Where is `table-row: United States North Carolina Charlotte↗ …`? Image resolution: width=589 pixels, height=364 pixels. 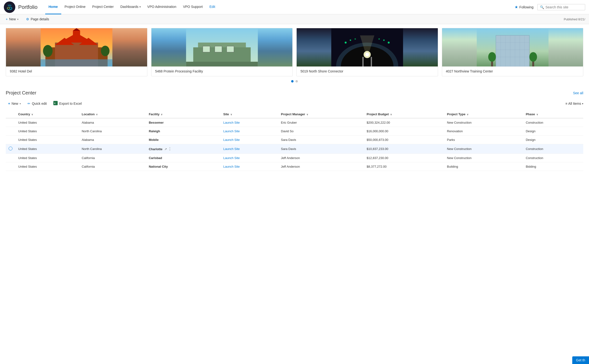 table-row: United States North Carolina Charlotte↗ … is located at coordinates (294, 149).